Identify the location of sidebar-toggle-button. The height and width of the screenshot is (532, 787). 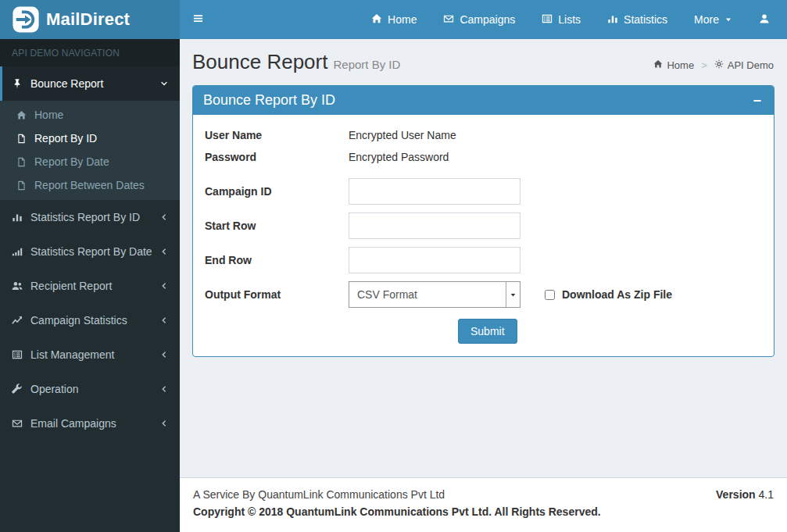
(198, 20).